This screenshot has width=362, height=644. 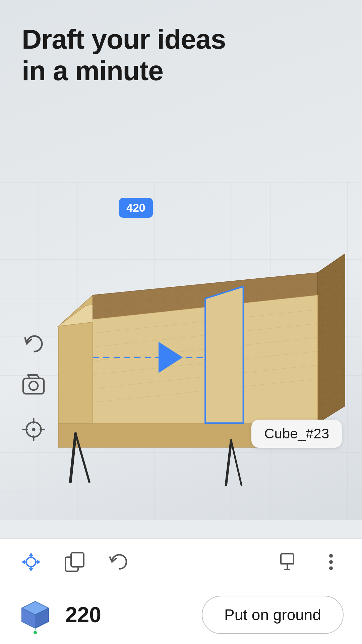 What do you see at coordinates (74, 562) in the screenshot?
I see `duplicate-icon` at bounding box center [74, 562].